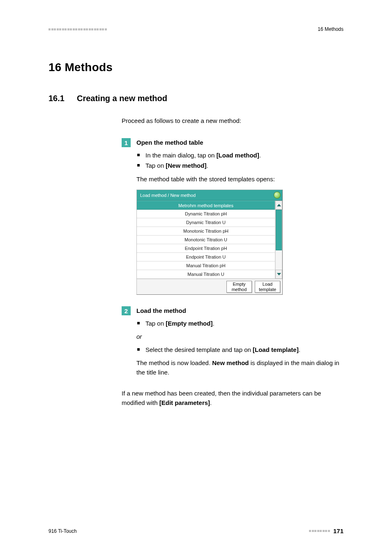  I want to click on button-label: Empty method, so click(239, 287).